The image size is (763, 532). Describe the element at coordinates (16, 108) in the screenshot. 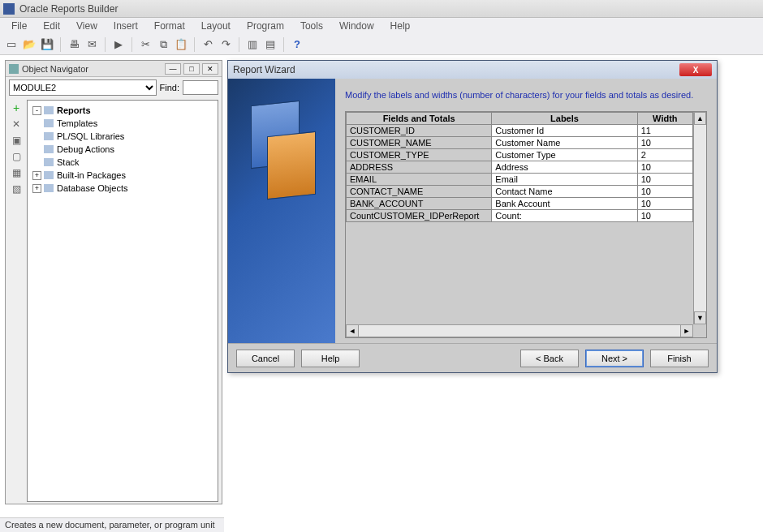

I see `add-icon: +` at that location.